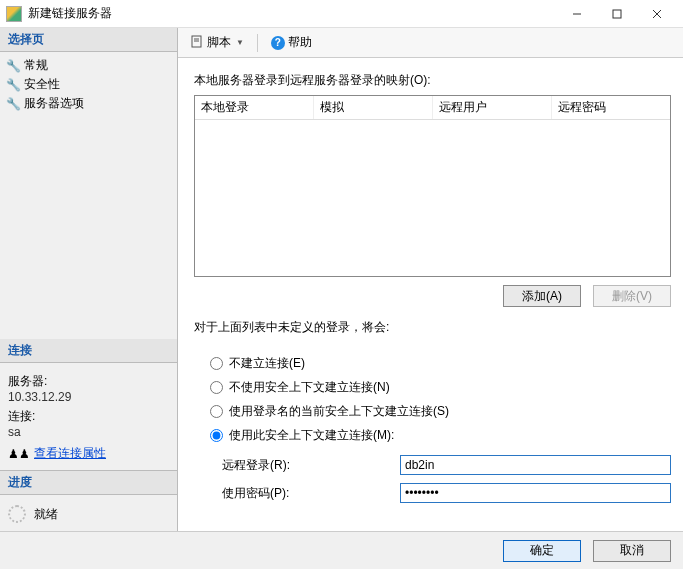 This screenshot has width=683, height=569. Describe the element at coordinates (542, 296) in the screenshot. I see `add-button: 添加(A)` at that location.